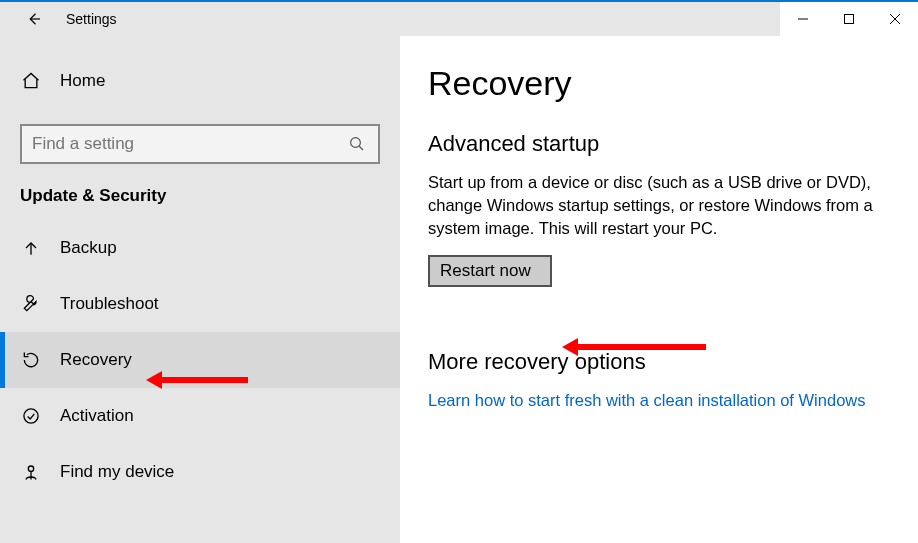 The width and height of the screenshot is (918, 543). Describe the element at coordinates (34, 19) in the screenshot. I see `arrow-left-icon` at that location.